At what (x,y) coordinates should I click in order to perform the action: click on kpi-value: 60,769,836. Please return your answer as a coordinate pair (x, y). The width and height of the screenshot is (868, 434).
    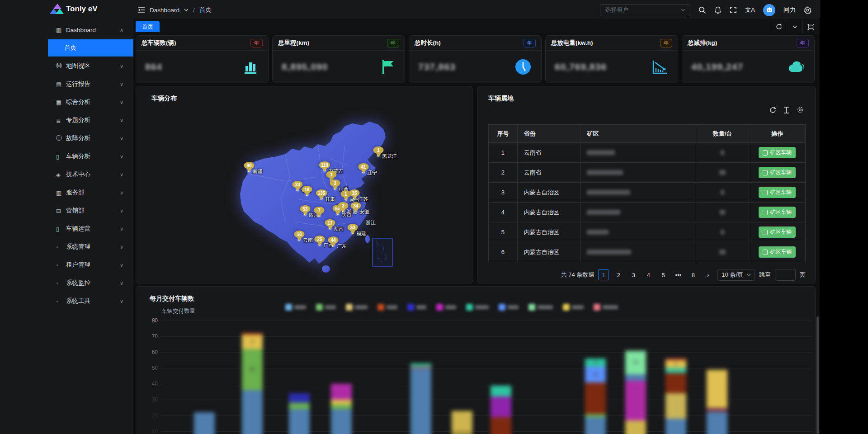
    Looking at the image, I should click on (580, 67).